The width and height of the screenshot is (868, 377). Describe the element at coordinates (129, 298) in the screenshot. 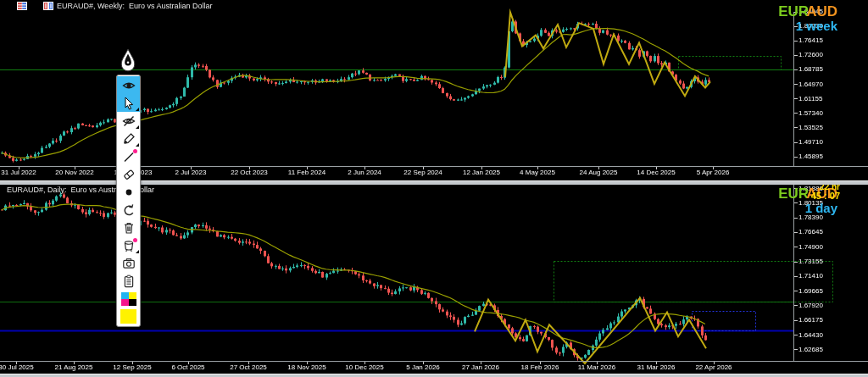

I see `tool-palette` at that location.